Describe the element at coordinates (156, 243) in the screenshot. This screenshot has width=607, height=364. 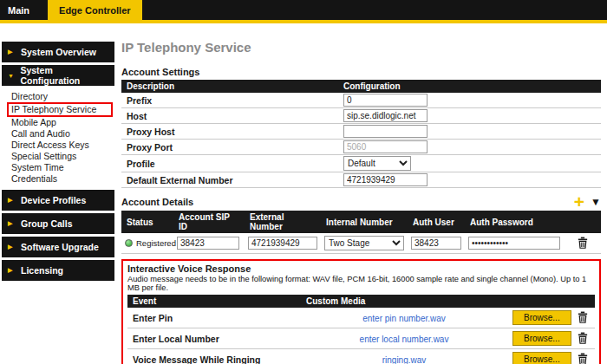
I see `status-badge: Registered` at that location.